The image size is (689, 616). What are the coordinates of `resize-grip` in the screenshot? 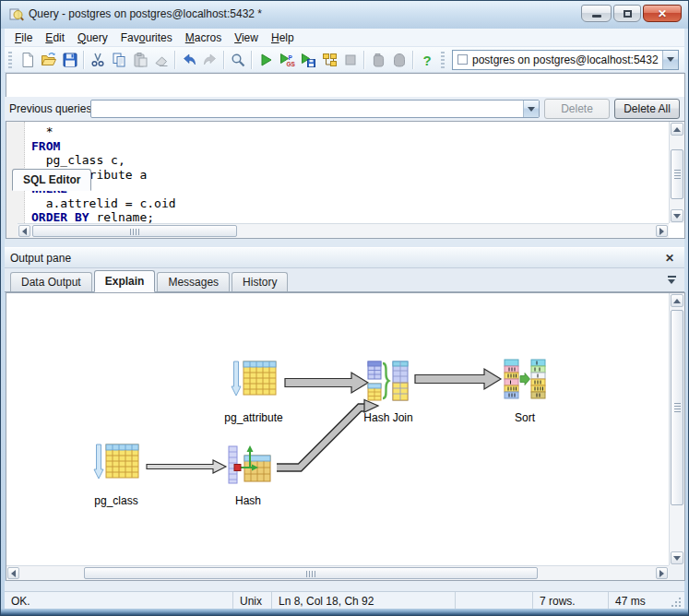 It's located at (680, 606).